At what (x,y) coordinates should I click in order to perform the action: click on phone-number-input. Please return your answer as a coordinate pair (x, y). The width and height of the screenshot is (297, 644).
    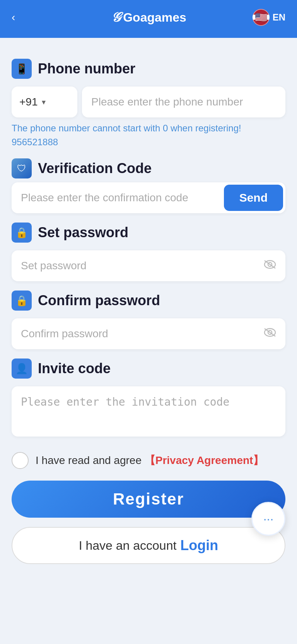
    Looking at the image, I should click on (184, 102).